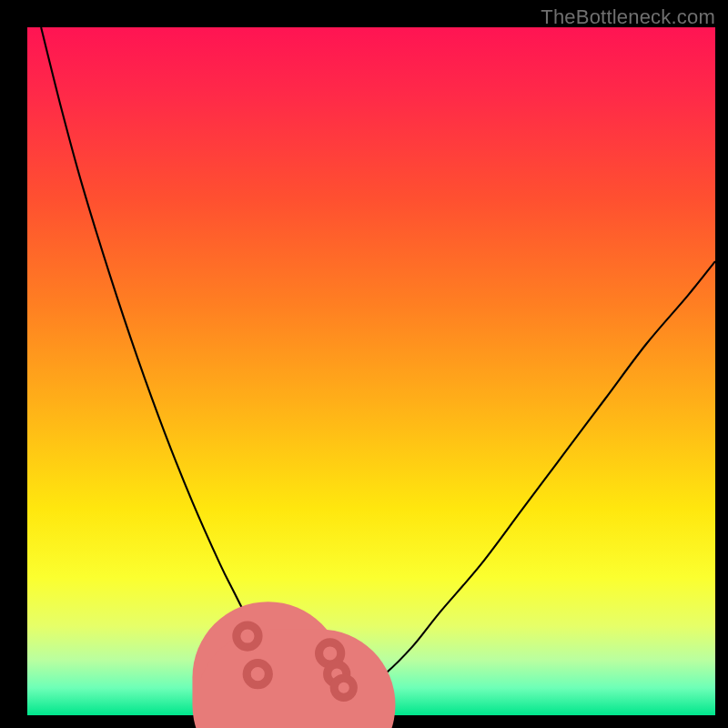  Describe the element at coordinates (295, 665) in the screenshot. I see `marker-group` at that location.